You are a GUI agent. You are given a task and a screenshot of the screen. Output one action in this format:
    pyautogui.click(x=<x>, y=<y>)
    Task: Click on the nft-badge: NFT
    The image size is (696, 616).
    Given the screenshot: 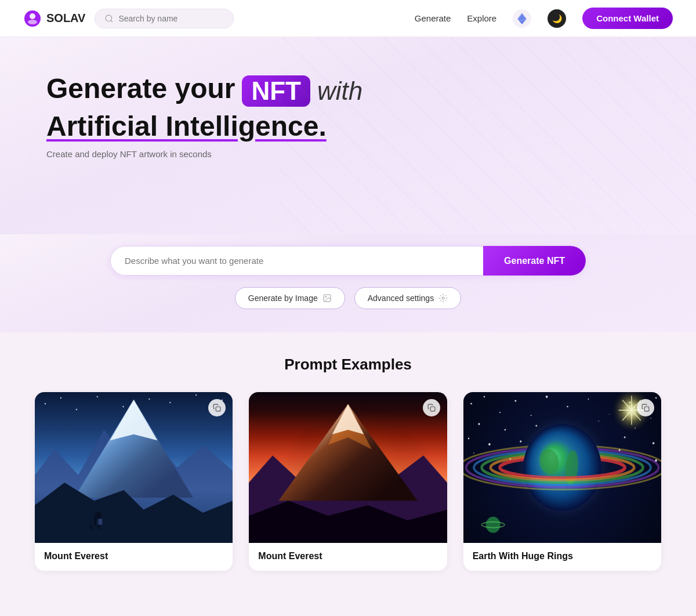 What is the action you would take?
    pyautogui.click(x=276, y=91)
    